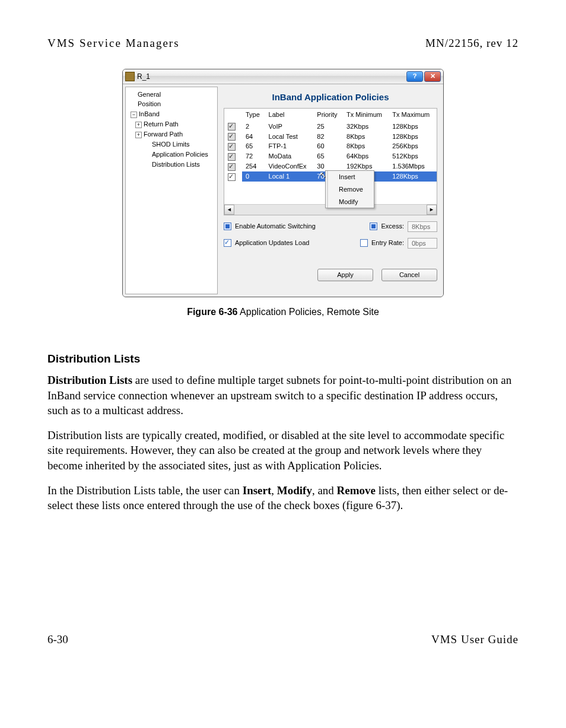 The height and width of the screenshot is (728, 566). I want to click on entry-rate-checkbox, so click(364, 243).